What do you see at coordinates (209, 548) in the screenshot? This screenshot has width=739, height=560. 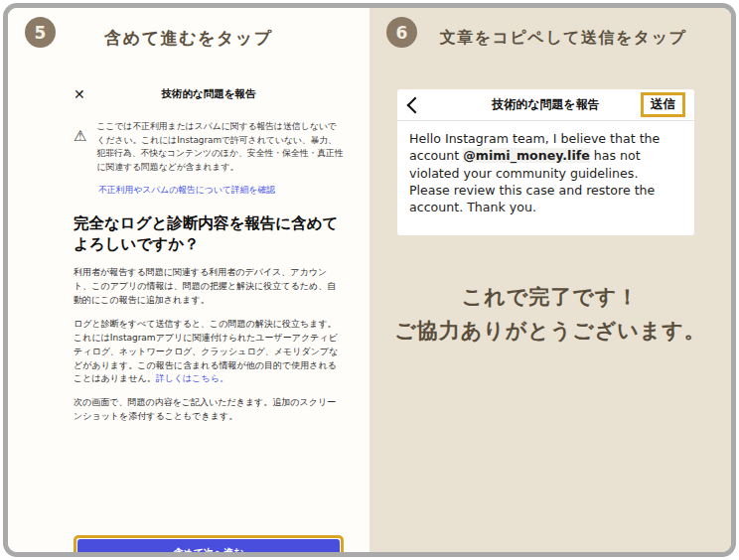 I see `include-and-continue-button: 含めて次へ進む` at bounding box center [209, 548].